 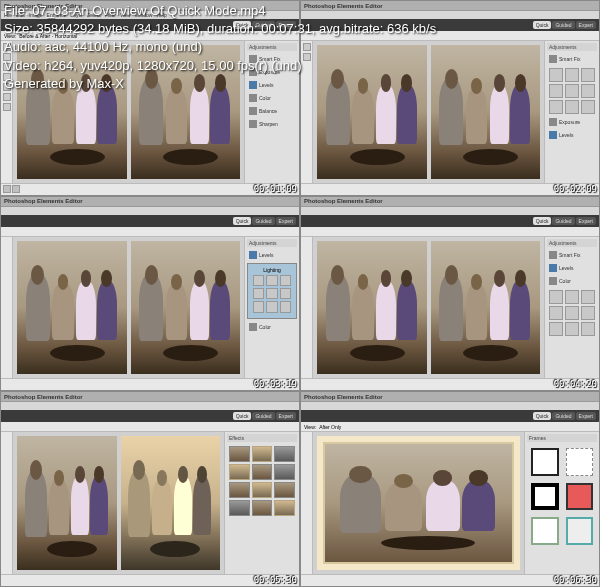 I want to click on info-file: File: 07_03-An Overview Of Quick Mode.mp…, so click(x=220, y=11).